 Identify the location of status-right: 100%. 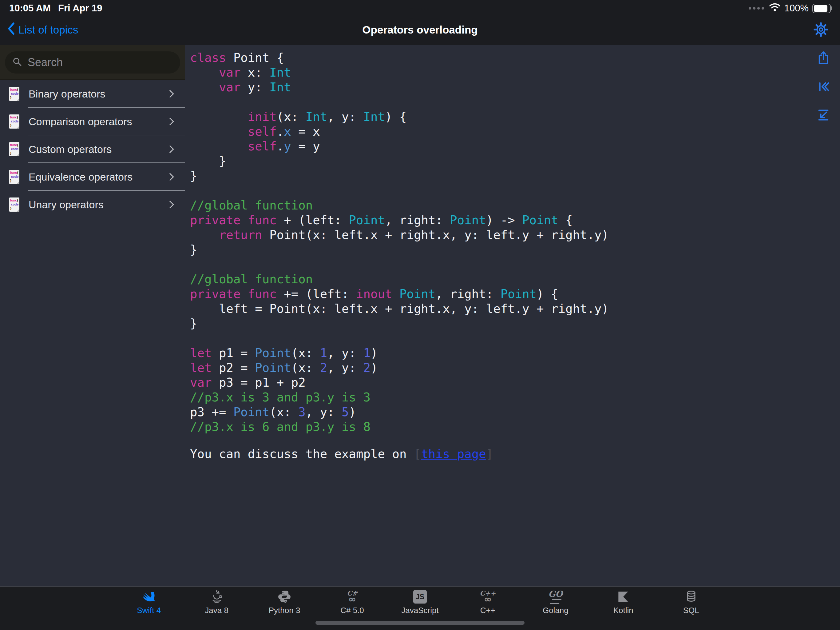
(790, 8).